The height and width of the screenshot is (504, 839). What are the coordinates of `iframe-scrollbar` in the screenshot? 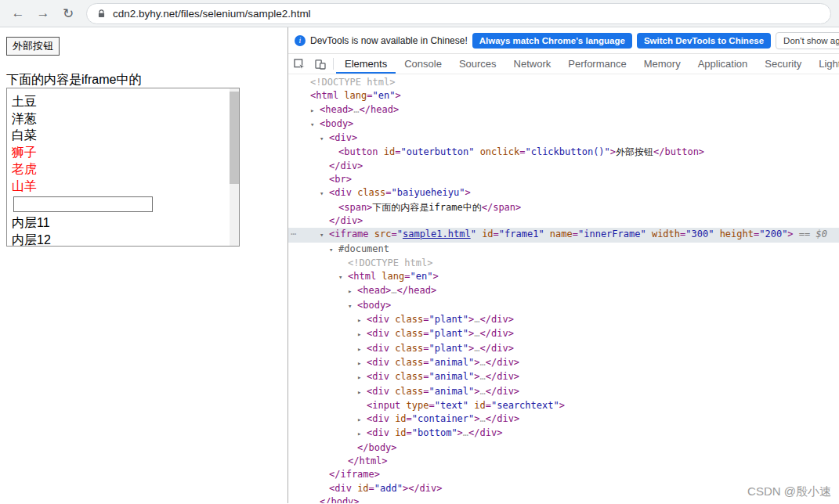 It's located at (234, 167).